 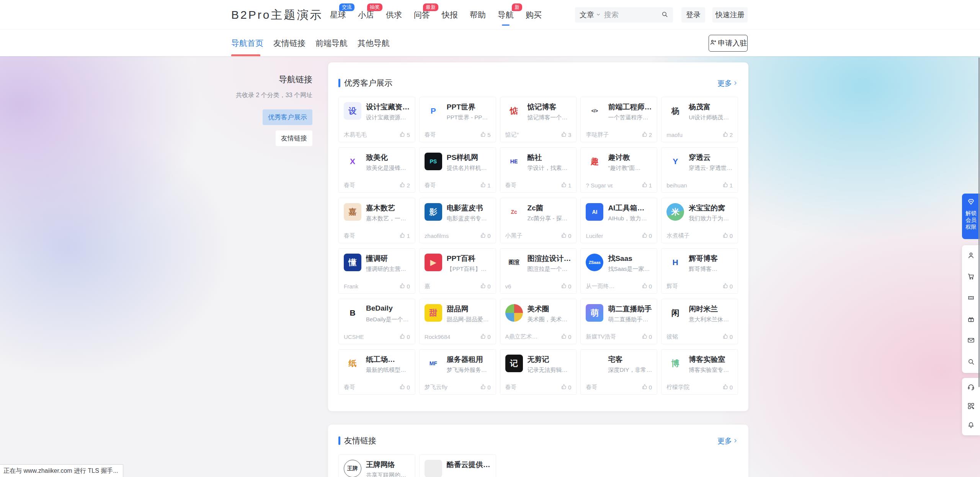 I want to click on site-card: 惦惦记博客惦记博客一个…惦记°3, so click(x=538, y=119).